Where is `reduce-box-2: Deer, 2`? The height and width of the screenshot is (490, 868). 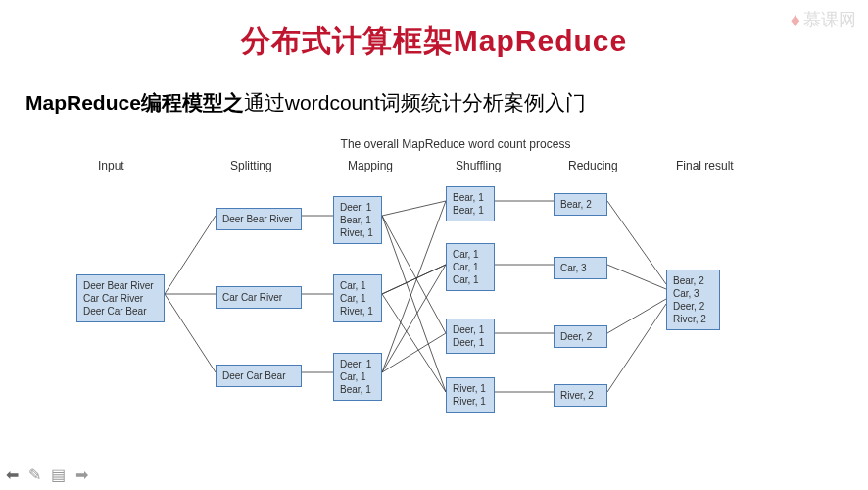
reduce-box-2: Deer, 2 is located at coordinates (580, 337).